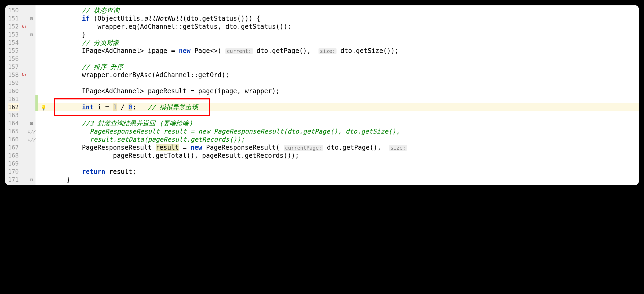 The image size is (644, 294). I want to click on intention-column: 💡, so click(43, 95).